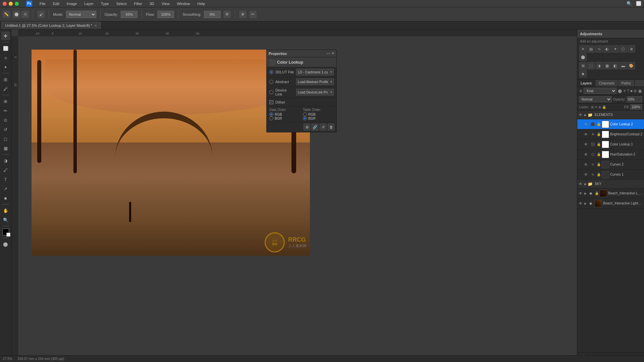 This screenshot has height=362, width=644. What do you see at coordinates (640, 91) in the screenshot?
I see `filter-toggle: ◉` at bounding box center [640, 91].